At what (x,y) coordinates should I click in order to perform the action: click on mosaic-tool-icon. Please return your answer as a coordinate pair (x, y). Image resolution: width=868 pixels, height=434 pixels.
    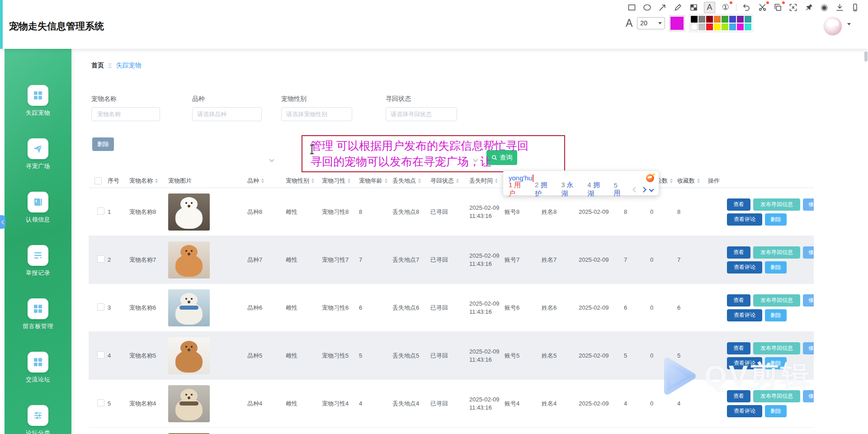
    Looking at the image, I should click on (693, 7).